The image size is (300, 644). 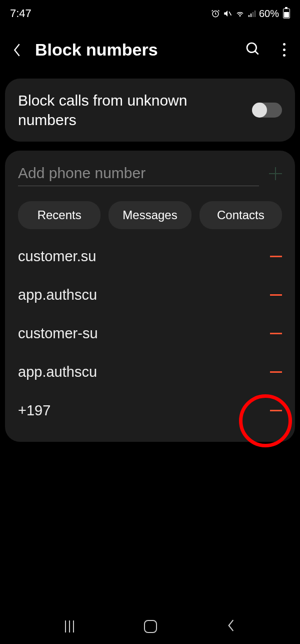 I want to click on phone-input, so click(x=138, y=173).